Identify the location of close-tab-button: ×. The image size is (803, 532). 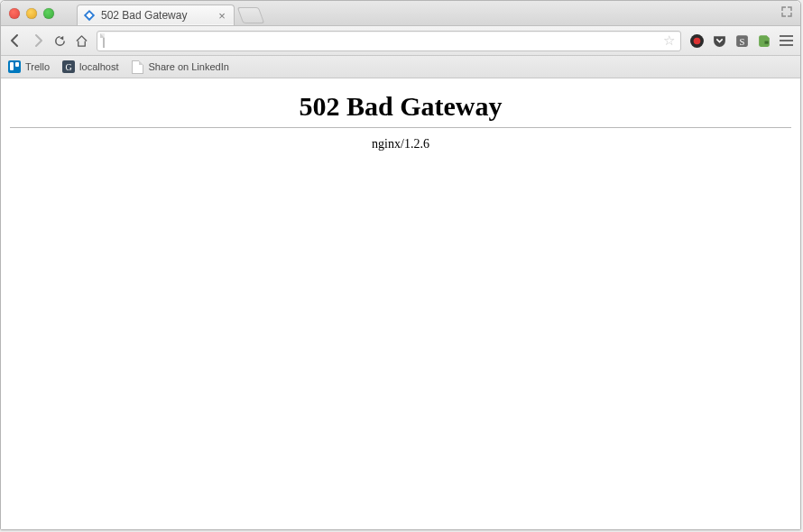
(222, 15).